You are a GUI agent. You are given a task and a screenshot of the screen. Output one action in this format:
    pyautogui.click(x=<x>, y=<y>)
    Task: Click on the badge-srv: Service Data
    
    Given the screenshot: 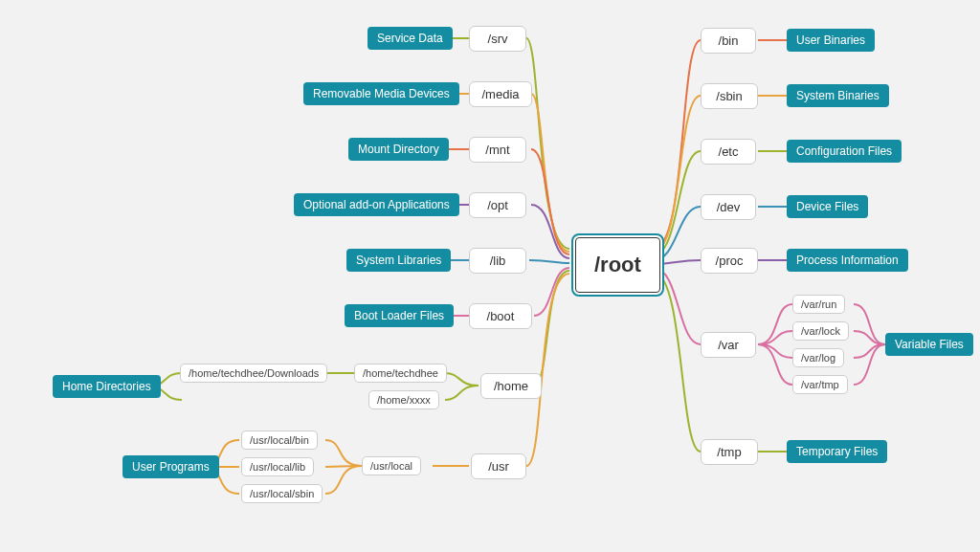 What is the action you would take?
    pyautogui.click(x=410, y=38)
    